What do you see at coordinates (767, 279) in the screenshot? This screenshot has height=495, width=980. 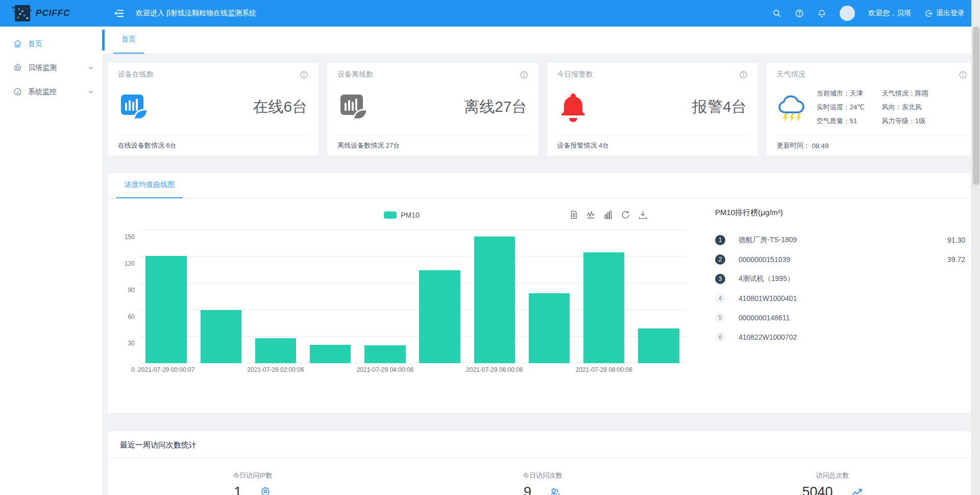 I see `rank-device-name: 4测试机（1995）` at bounding box center [767, 279].